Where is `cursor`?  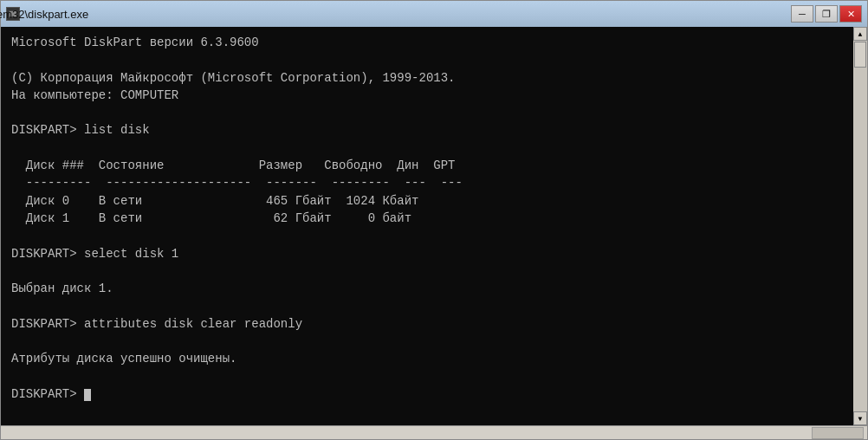
cursor is located at coordinates (87, 395).